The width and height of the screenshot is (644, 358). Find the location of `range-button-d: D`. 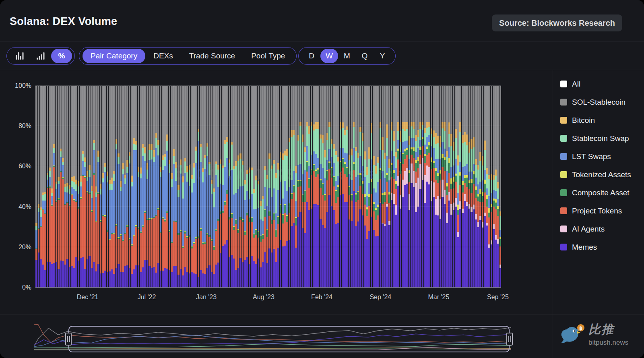

range-button-d: D is located at coordinates (312, 56).